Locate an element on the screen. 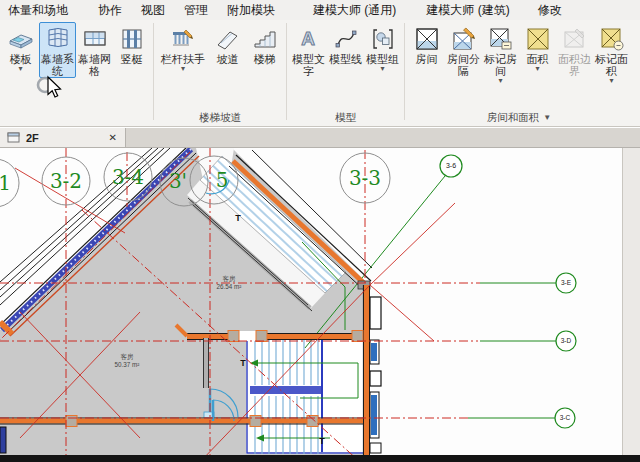 This screenshot has height=462, width=640. curtain-system-button: 幕墙系统 is located at coordinates (58, 50).